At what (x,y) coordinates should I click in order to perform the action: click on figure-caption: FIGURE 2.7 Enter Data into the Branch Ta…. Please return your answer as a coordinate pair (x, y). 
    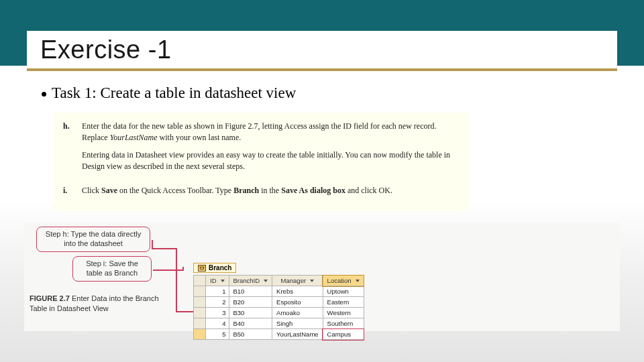
    Looking at the image, I should click on (97, 304).